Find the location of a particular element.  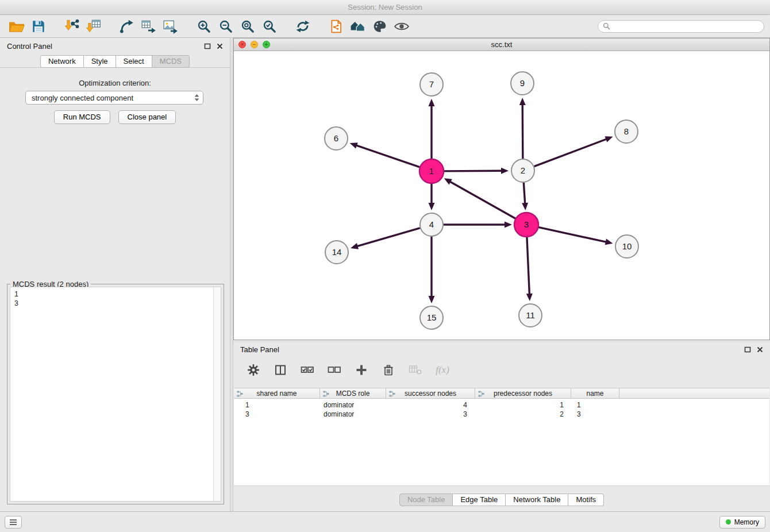

close-panel-button: Close panel is located at coordinates (147, 117).